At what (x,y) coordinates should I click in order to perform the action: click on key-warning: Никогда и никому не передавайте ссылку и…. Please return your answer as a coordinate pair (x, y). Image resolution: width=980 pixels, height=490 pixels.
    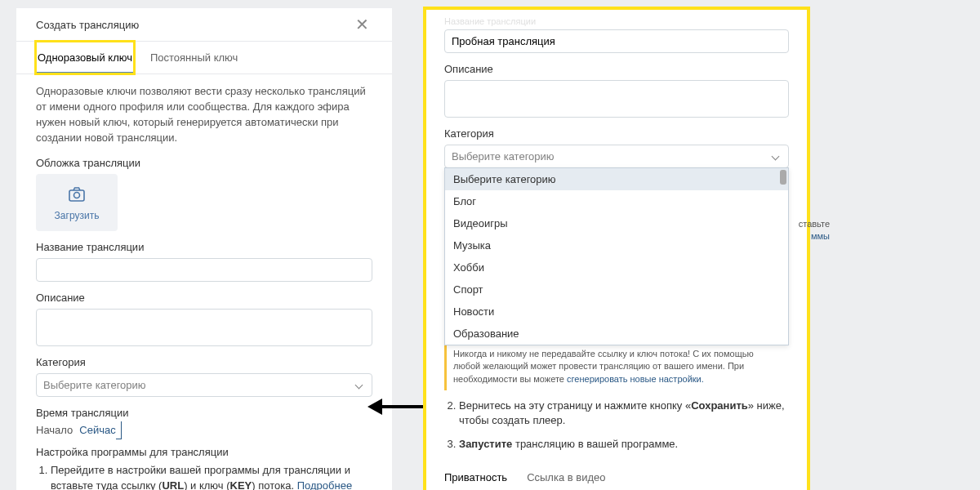
    Looking at the image, I should click on (617, 367).